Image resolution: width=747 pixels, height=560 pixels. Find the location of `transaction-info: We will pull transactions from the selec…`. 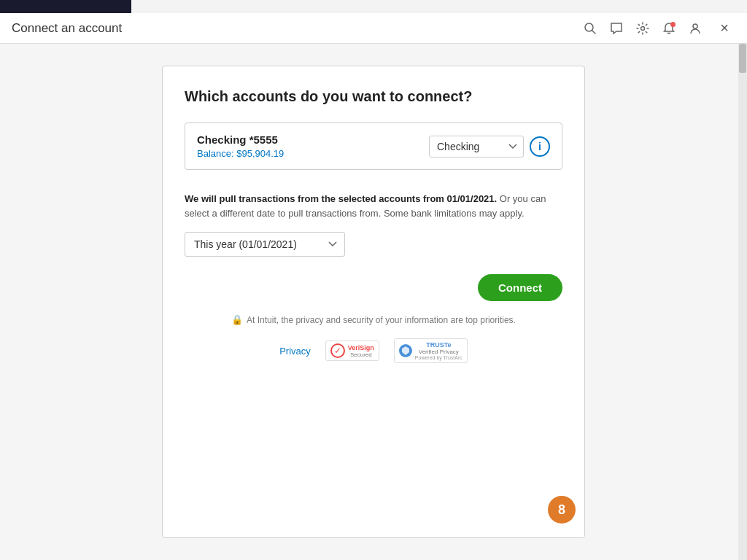

transaction-info: We will pull transactions from the selec… is located at coordinates (374, 206).